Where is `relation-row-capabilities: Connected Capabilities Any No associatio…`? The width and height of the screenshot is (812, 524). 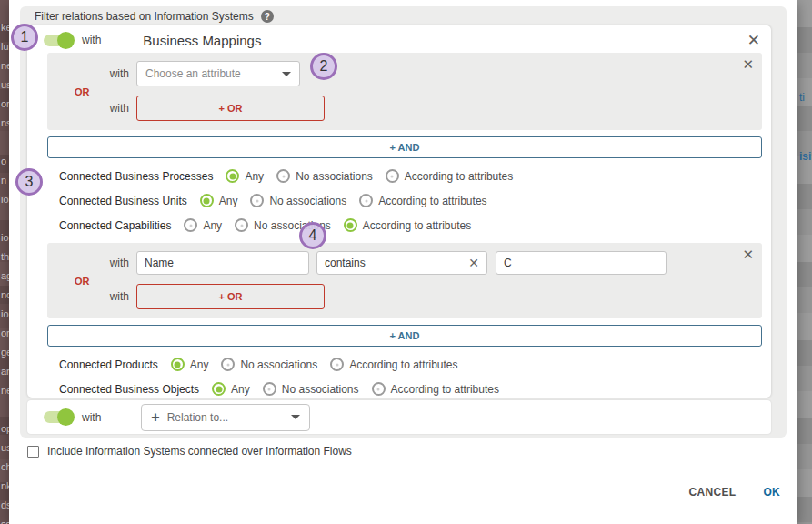 relation-row-capabilities: Connected Capabilities Any No associatio… is located at coordinates (415, 226).